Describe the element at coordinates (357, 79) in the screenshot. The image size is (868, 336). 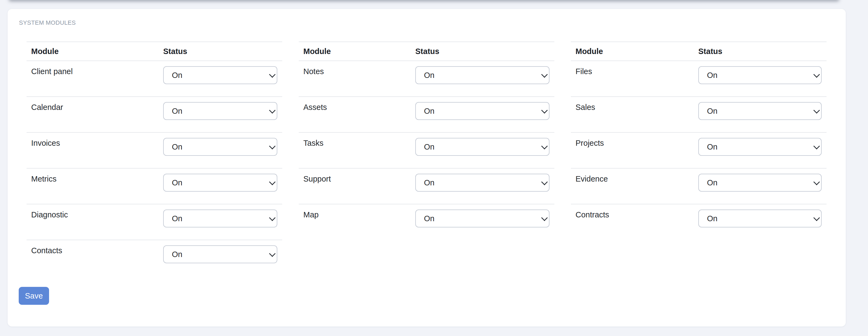
I see `module-cell: Notes` at that location.